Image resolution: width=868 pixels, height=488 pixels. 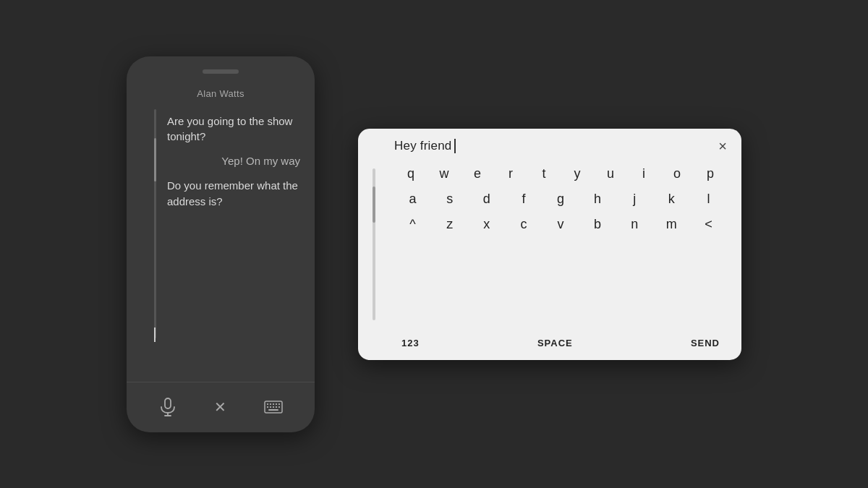 I want to click on input-text: Hey friend, so click(x=422, y=146).